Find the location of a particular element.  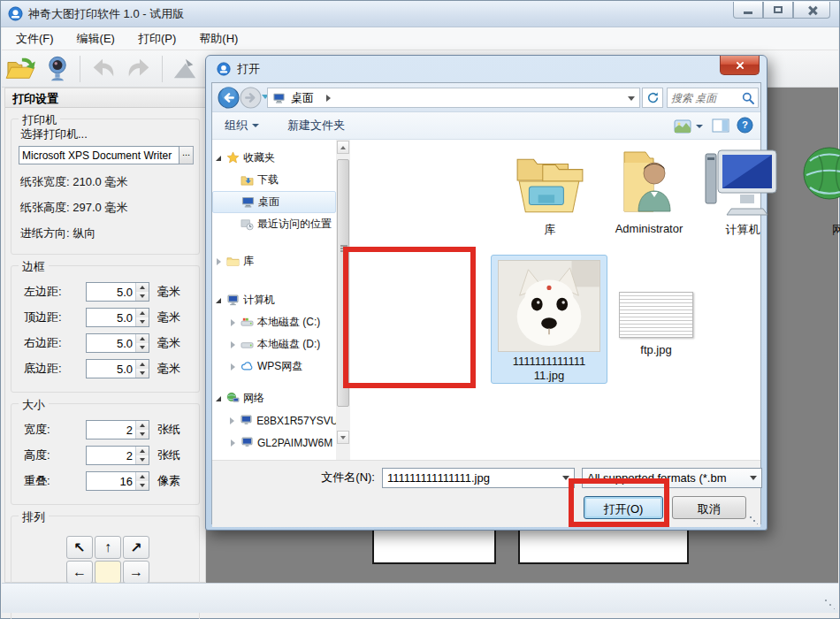

computer-large-icon is located at coordinates (743, 182).